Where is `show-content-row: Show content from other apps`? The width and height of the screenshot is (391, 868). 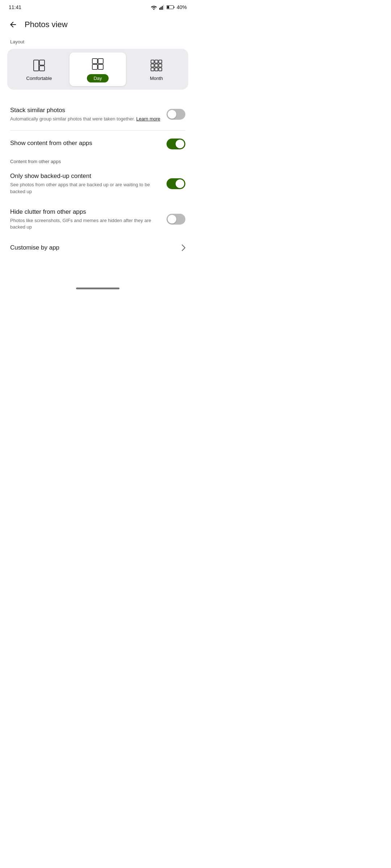
show-content-row: Show content from other apps is located at coordinates (98, 144).